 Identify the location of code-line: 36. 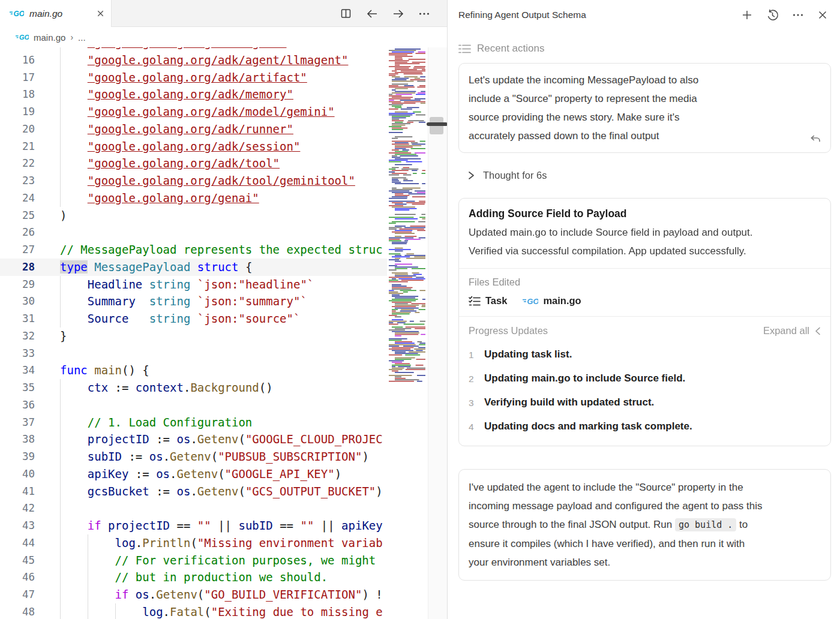
(193, 405).